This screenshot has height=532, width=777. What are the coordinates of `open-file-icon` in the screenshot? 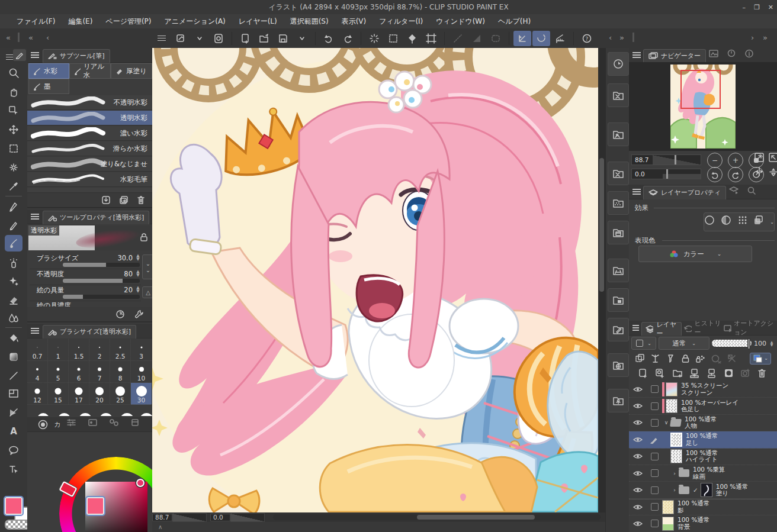 It's located at (264, 38).